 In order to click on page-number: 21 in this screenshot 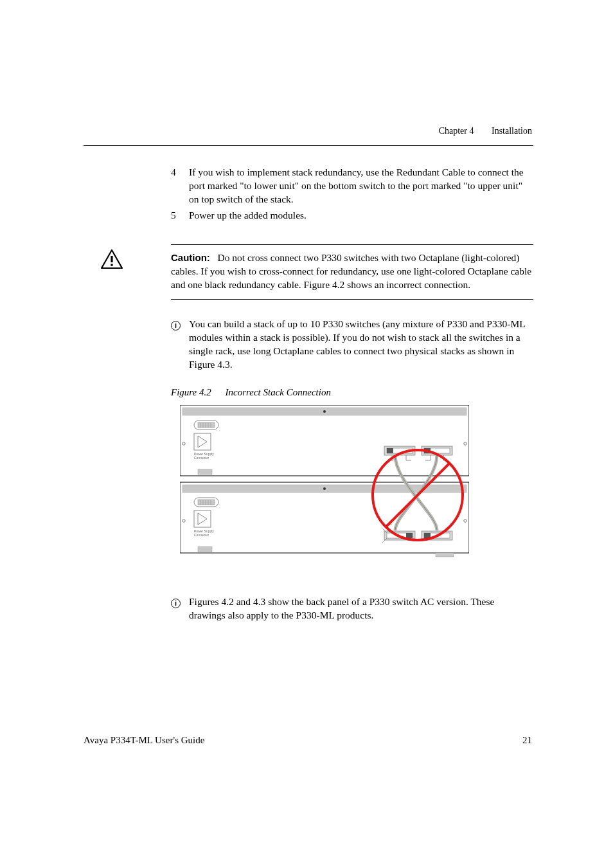, I will do `click(527, 741)`.